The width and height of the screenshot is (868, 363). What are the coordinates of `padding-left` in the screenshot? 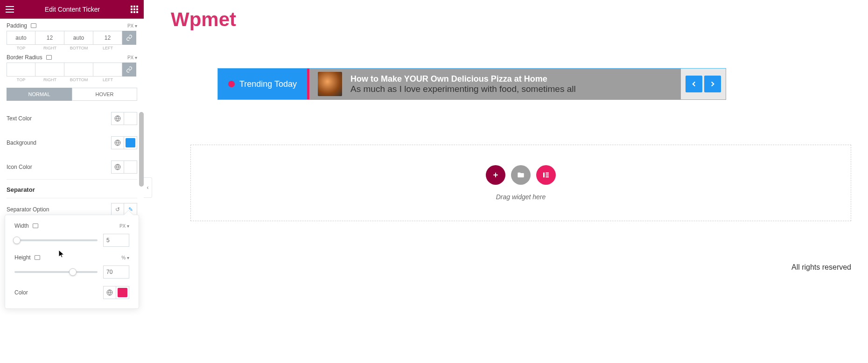 It's located at (108, 38).